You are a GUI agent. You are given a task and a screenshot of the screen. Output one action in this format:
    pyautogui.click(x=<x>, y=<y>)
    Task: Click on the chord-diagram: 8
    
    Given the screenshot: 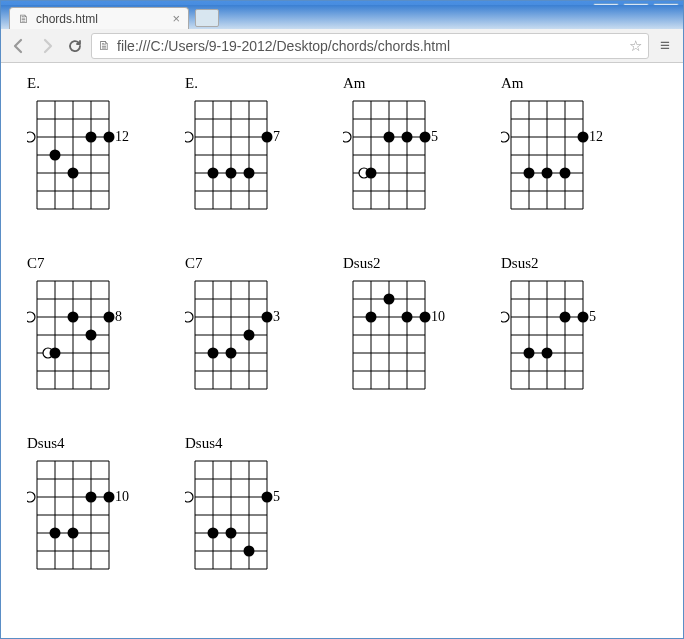 What is the action you would take?
    pyautogui.click(x=83, y=336)
    